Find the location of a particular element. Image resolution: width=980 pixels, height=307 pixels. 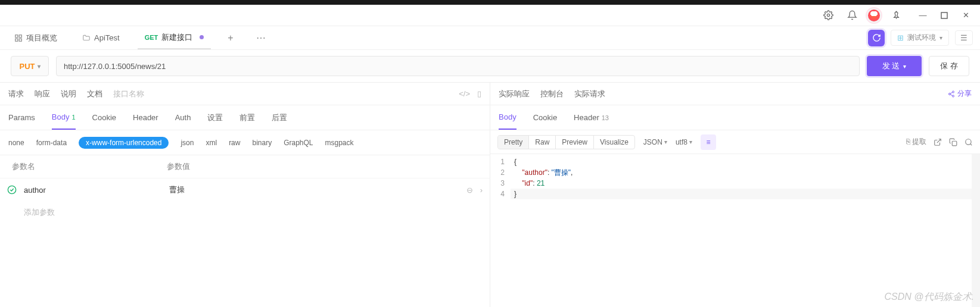

delete-row-icon: ⊖ is located at coordinates (469, 190).